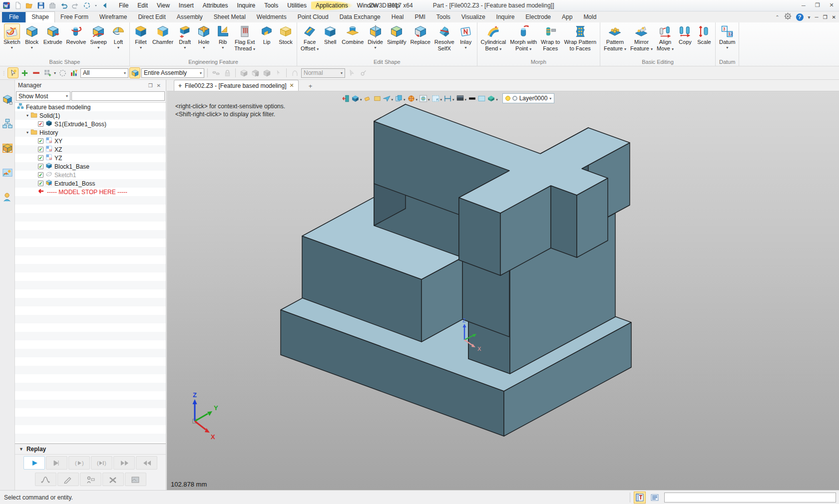 The image size is (839, 504). I want to click on ribbon-button-face: FaceOffset ▾, so click(310, 38).